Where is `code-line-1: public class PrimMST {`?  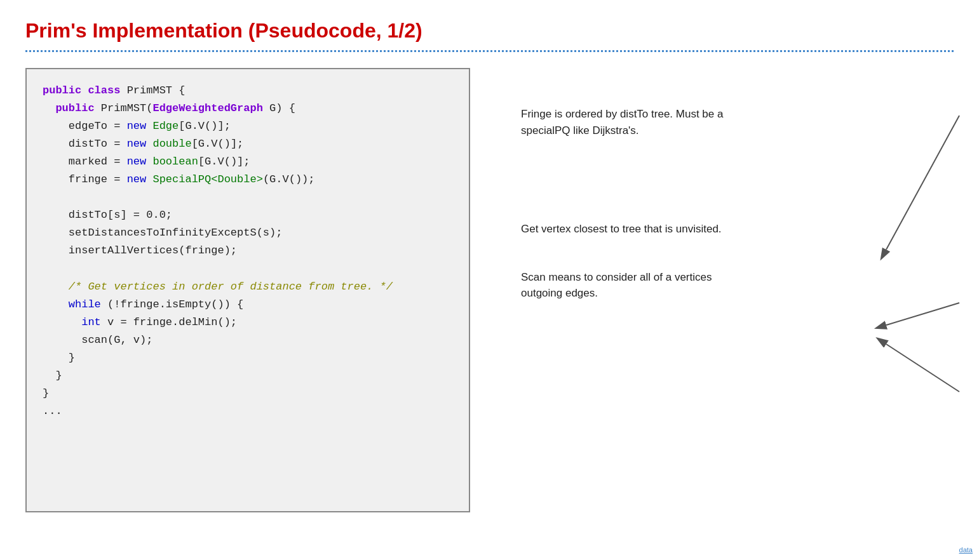
code-line-1: public class PrimMST { is located at coordinates (248, 91).